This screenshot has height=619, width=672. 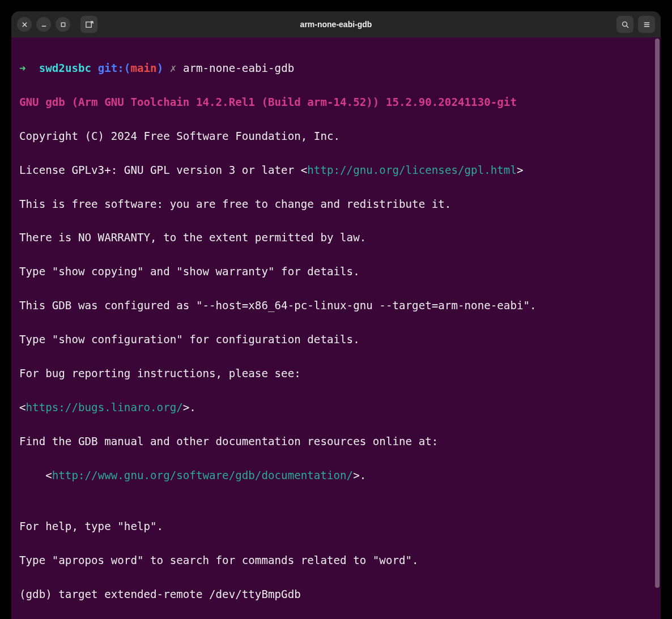 I want to click on maximize-icon, so click(x=63, y=25).